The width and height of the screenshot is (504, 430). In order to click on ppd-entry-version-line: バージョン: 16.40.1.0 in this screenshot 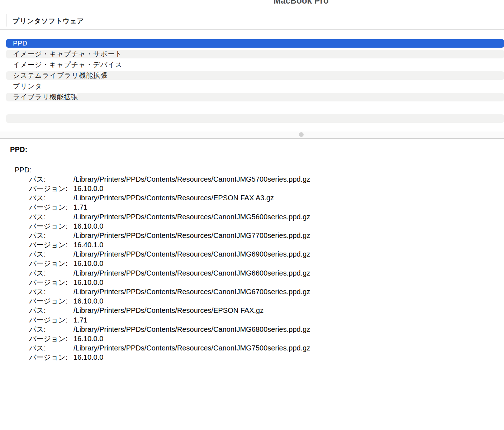, I will do `click(252, 245)`.